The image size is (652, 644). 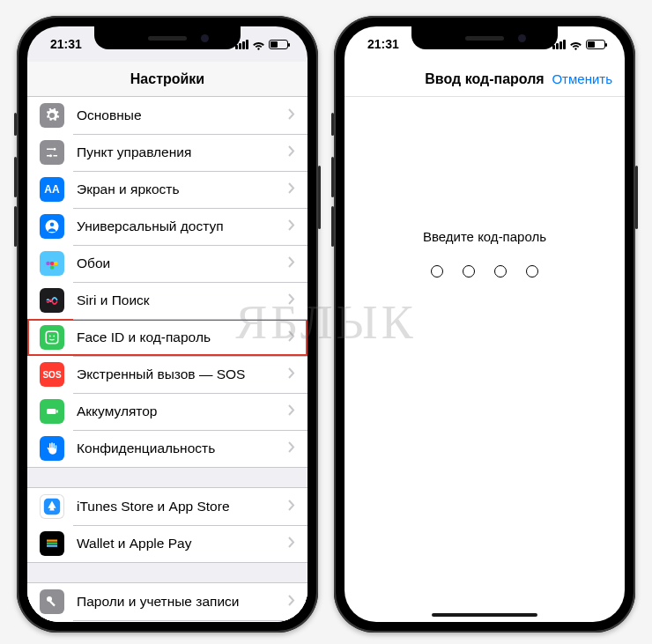 What do you see at coordinates (167, 337) in the screenshot?
I see `settings-row-faceid: Face ID и код-пароль` at bounding box center [167, 337].